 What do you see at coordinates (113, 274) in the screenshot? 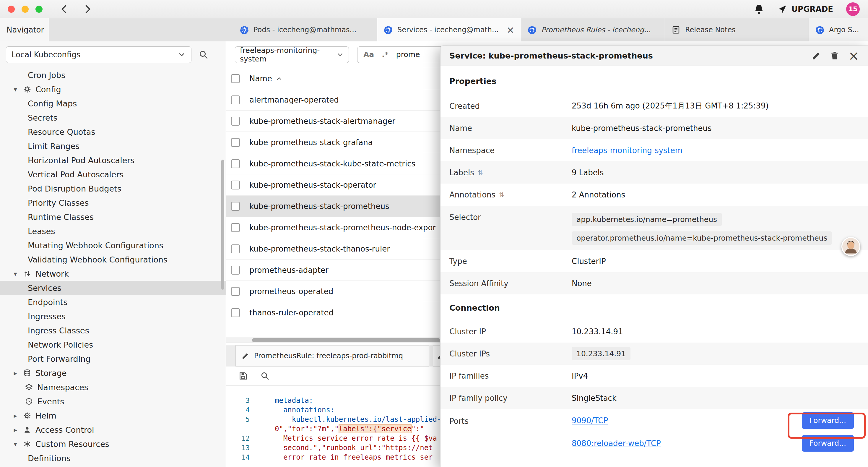
I see `sidebar-item-network: ▾ Network` at bounding box center [113, 274].